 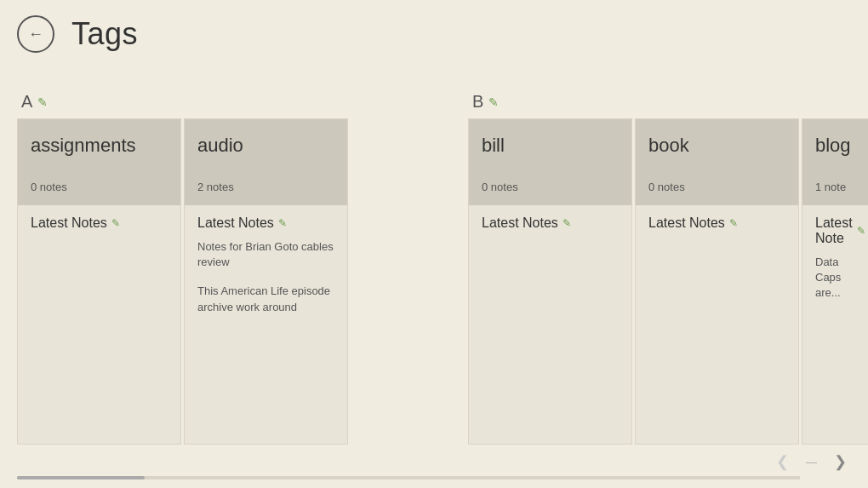 What do you see at coordinates (550, 146) in the screenshot?
I see `tag-bill-name: bill` at bounding box center [550, 146].